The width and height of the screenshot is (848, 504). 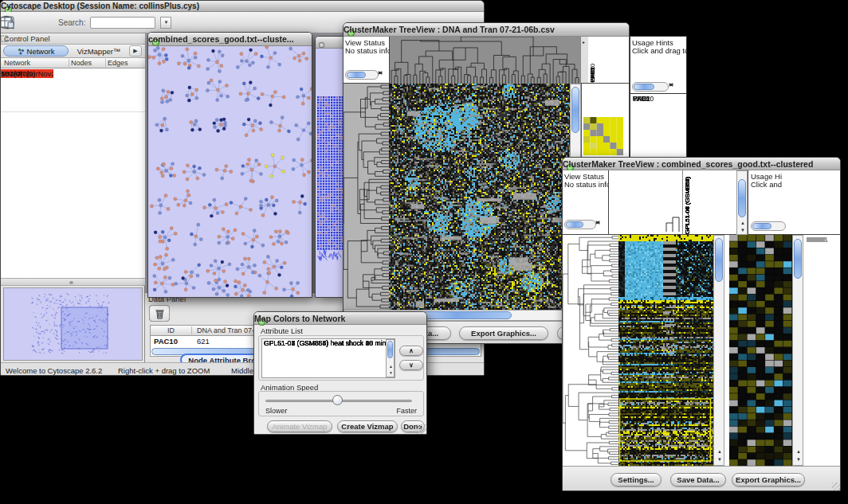 I want to click on search-label: Search:, so click(x=72, y=22).